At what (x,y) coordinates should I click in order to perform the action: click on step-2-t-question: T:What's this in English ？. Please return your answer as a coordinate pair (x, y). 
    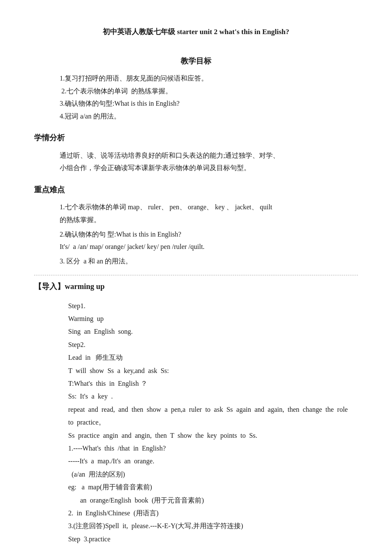
    Looking at the image, I should click on (213, 384).